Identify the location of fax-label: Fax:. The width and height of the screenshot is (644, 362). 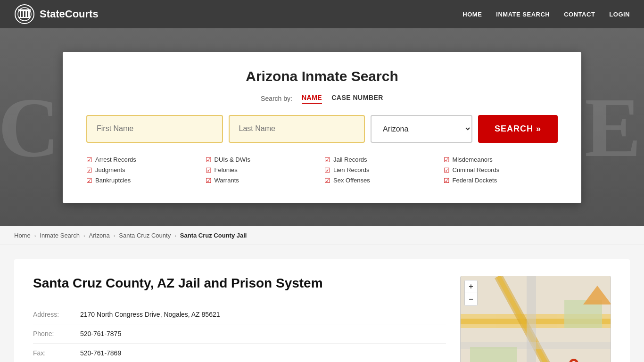
(57, 353).